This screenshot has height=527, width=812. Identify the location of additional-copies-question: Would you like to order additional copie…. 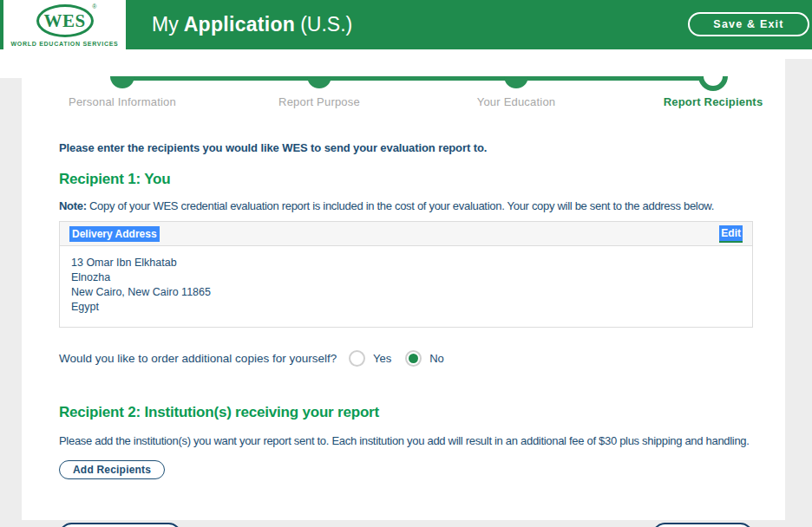
(204, 359).